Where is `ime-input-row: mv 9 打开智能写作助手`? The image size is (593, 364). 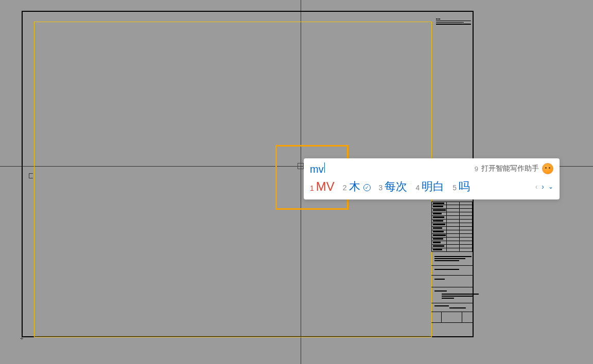 ime-input-row: mv 9 打开智能写作助手 is located at coordinates (431, 167).